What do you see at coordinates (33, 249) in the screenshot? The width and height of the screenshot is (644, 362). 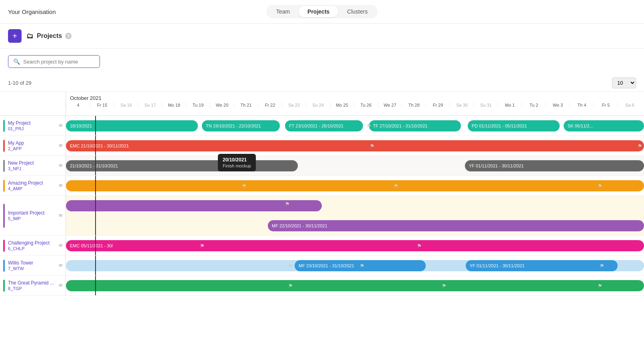 I see `project-code-6: 6_CHLP` at bounding box center [33, 249].